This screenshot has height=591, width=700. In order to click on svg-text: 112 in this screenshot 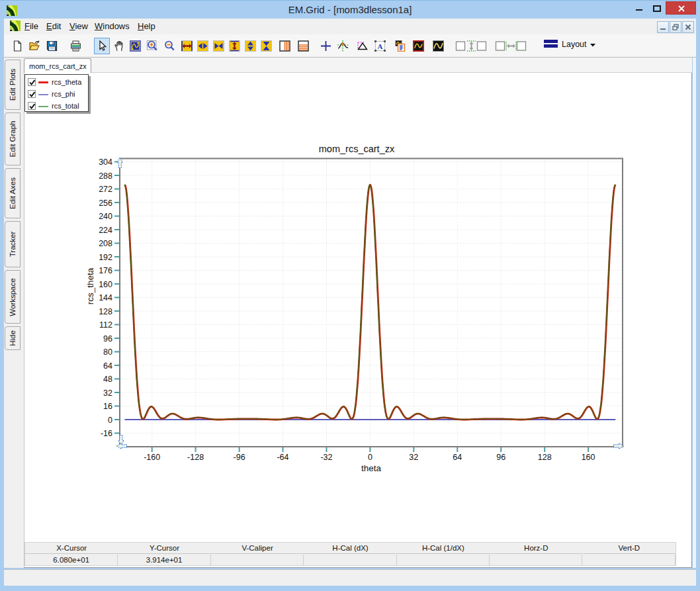, I will do `click(106, 325)`.